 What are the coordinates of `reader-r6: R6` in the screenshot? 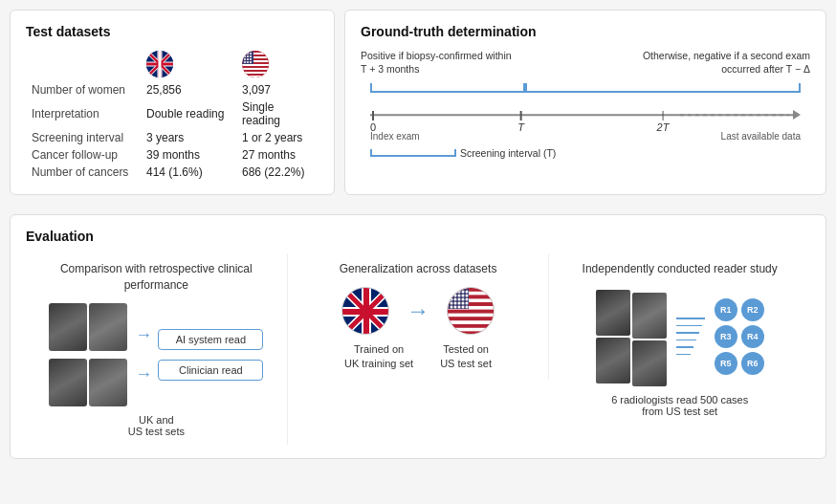 It's located at (753, 363).